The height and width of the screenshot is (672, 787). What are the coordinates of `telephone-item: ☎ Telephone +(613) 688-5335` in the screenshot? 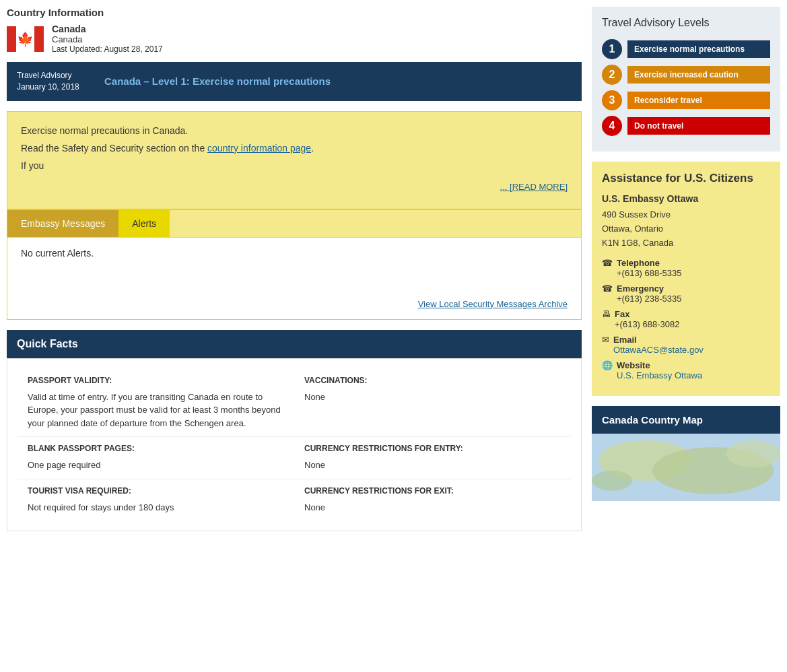 It's located at (686, 268).